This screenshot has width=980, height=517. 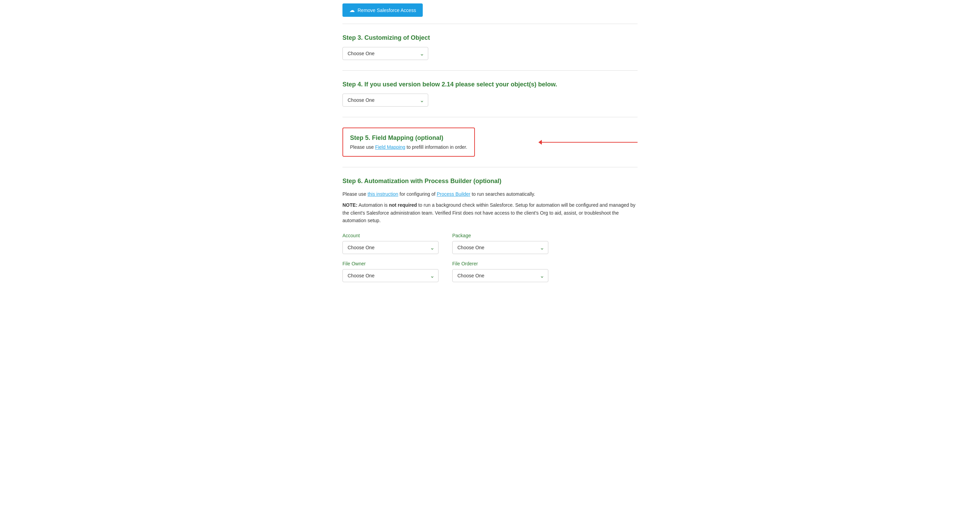 What do you see at coordinates (453, 194) in the screenshot?
I see `process-builder-link: Process Builder` at bounding box center [453, 194].